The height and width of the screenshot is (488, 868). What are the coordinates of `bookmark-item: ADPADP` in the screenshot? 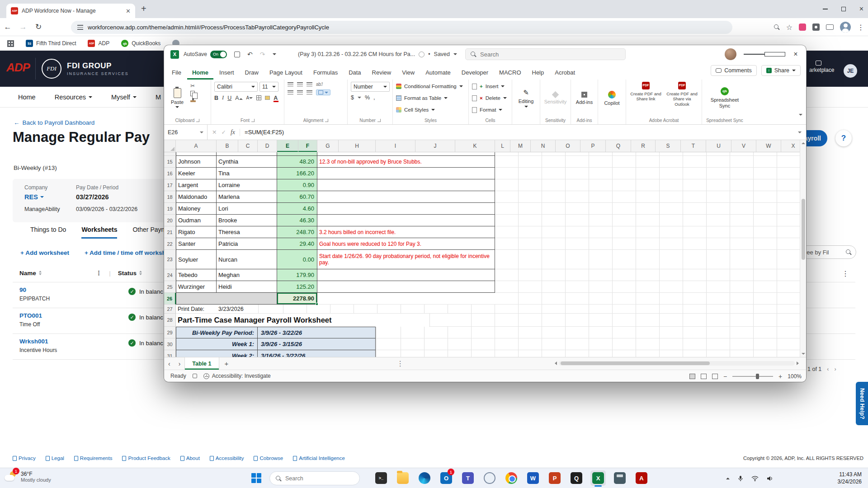 It's located at (99, 43).